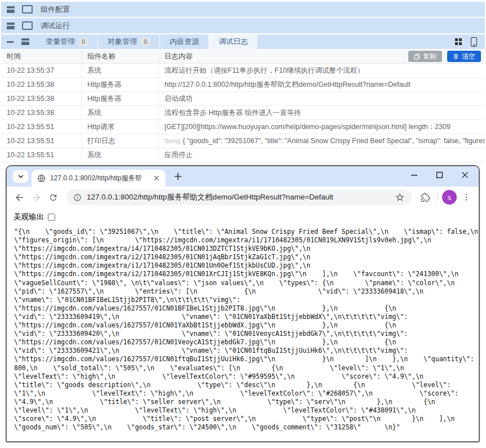  I want to click on clear-button: 清空, so click(464, 56).